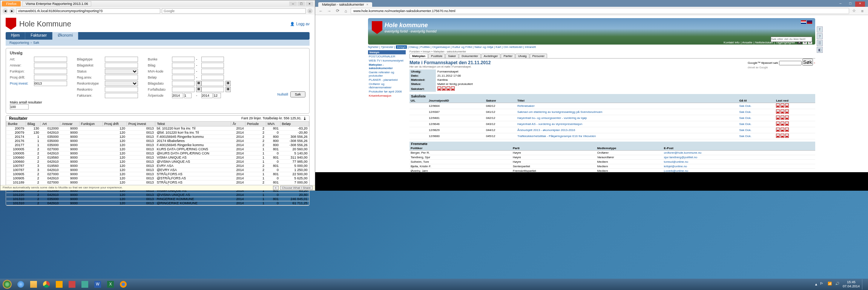 Image resolution: width=868 pixels, height=290 pixels. What do you see at coordinates (217, 96) in the screenshot?
I see `per-to` at bounding box center [217, 96].